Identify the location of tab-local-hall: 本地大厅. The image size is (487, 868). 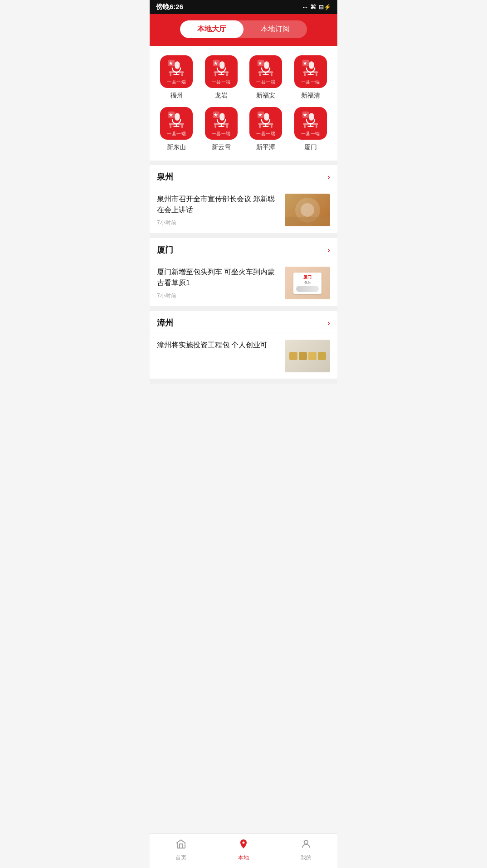
(212, 29).